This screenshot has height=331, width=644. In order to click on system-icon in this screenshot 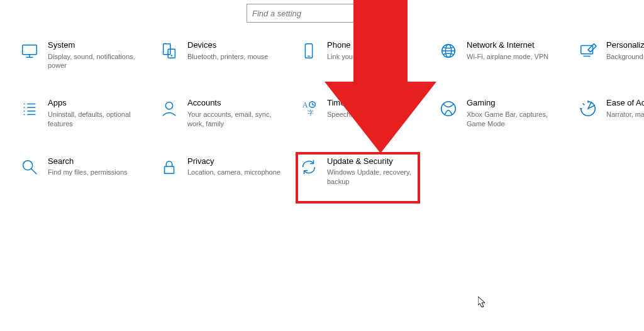, I will do `click(30, 51)`.